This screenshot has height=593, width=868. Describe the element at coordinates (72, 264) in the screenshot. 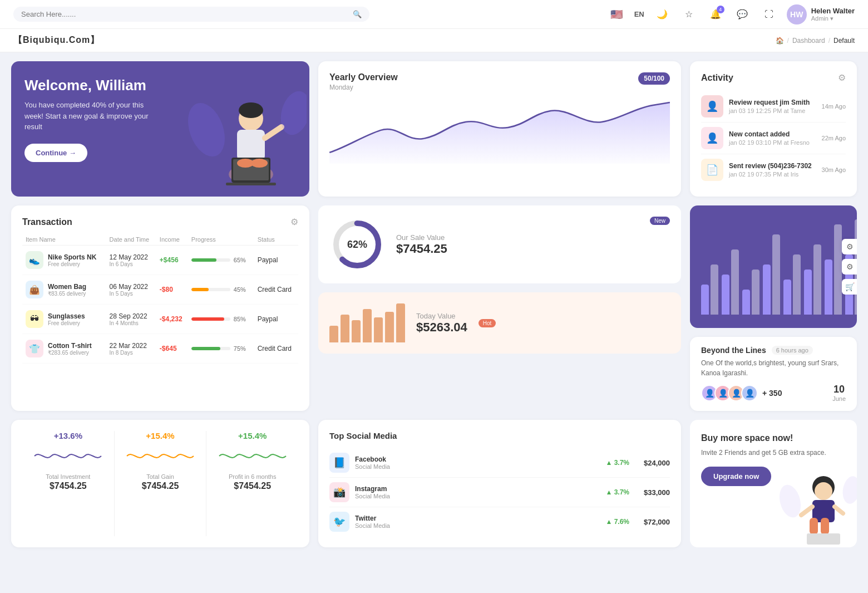

I see `item-sub: Free delivery` at that location.